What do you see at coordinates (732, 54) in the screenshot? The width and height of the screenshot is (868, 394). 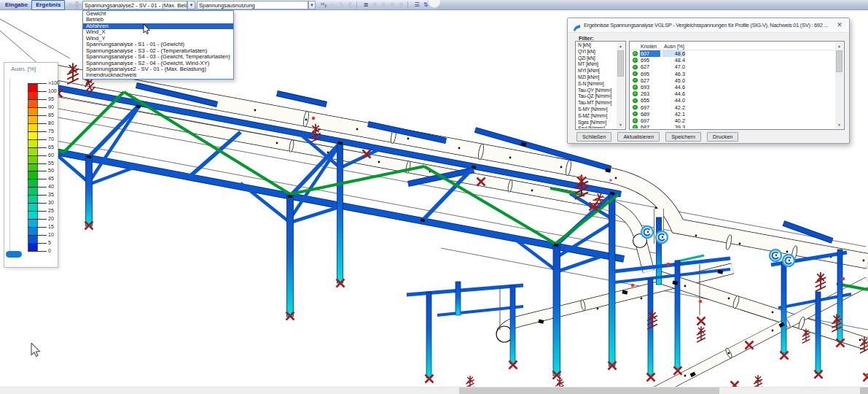 I see `result-row: 60748.6` at bounding box center [732, 54].